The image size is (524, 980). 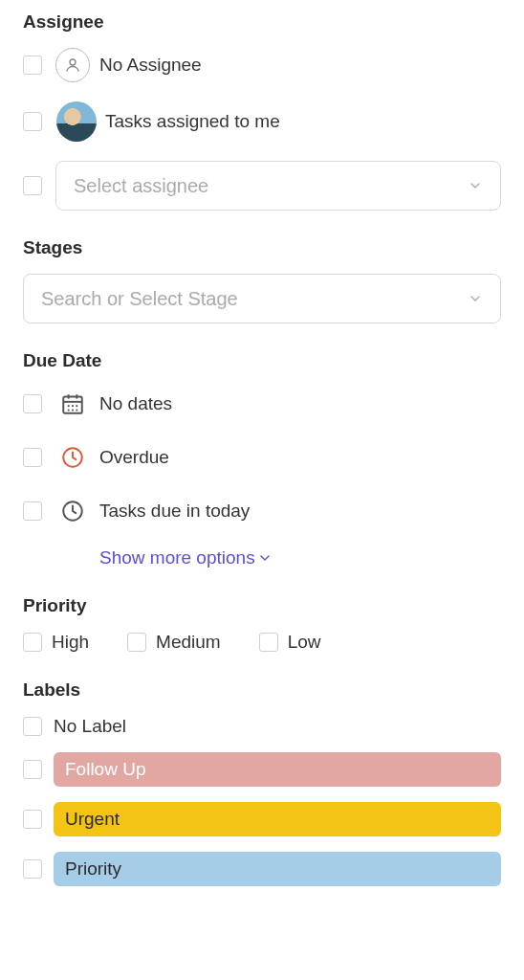 I want to click on assignee-row-me: Tasks assigned to me, so click(x=262, y=122).